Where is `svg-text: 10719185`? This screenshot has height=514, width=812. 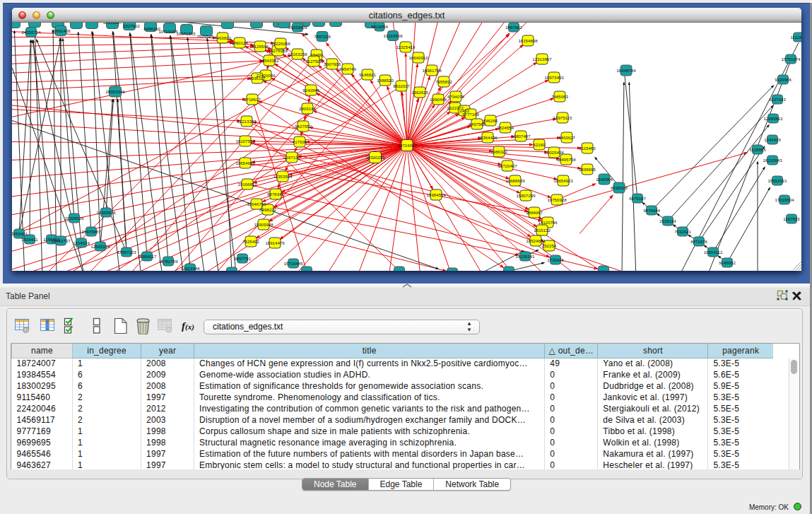 svg-text: 10719185 is located at coordinates (168, 31).